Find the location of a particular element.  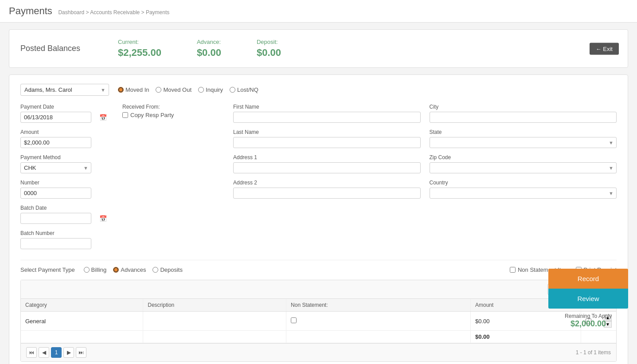

lost-nq-radio is located at coordinates (232, 90).